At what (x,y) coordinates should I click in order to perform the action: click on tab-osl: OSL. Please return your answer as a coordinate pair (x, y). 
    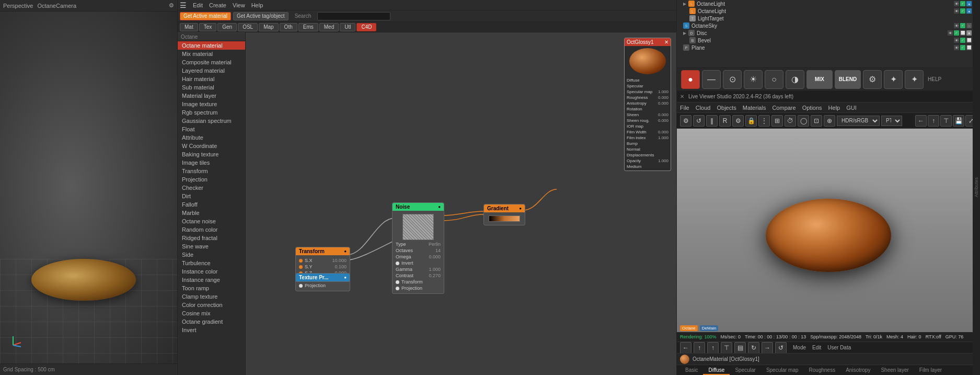
    Looking at the image, I should click on (248, 27).